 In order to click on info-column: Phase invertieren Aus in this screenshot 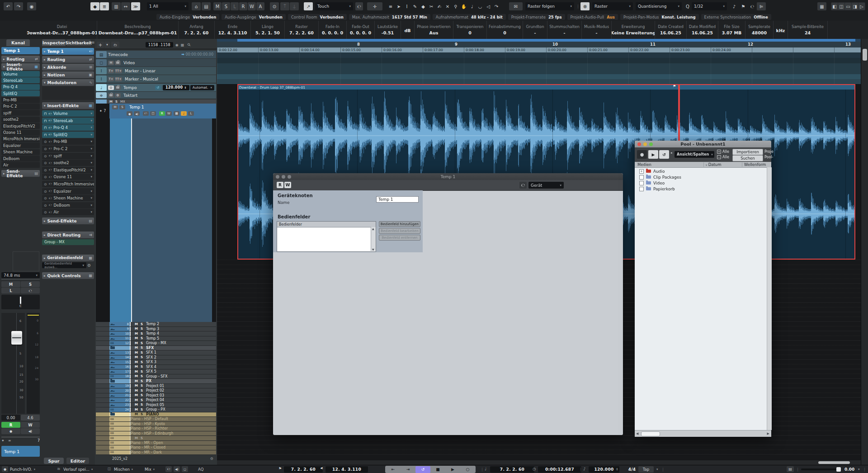, I will do `click(434, 30)`.